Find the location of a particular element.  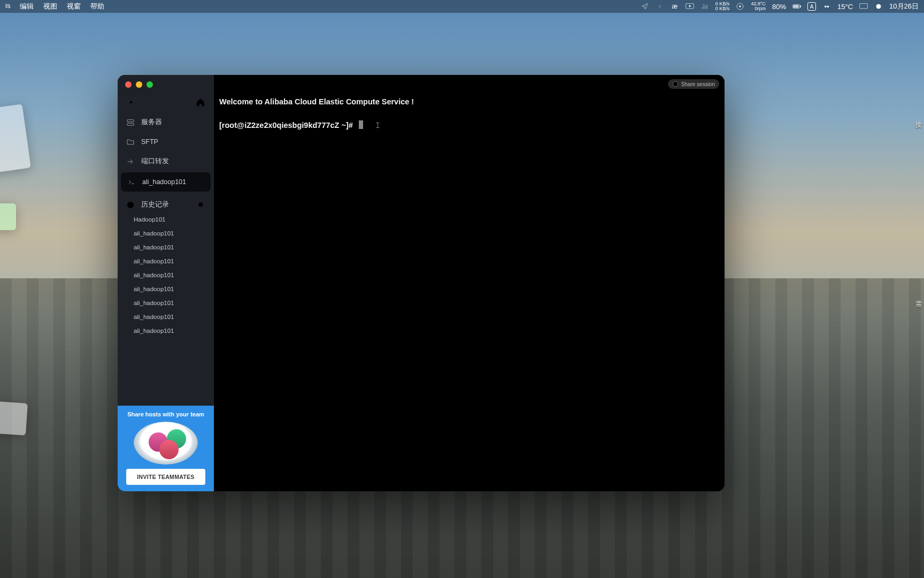

sidebar: 服务器 SFTP 端口转发 ali_hadoop101 历史记录 Hadoop1… is located at coordinates (166, 283).